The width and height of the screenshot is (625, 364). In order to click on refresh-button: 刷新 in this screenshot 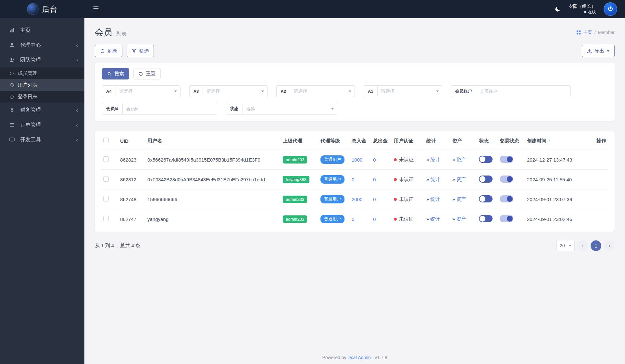, I will do `click(108, 51)`.